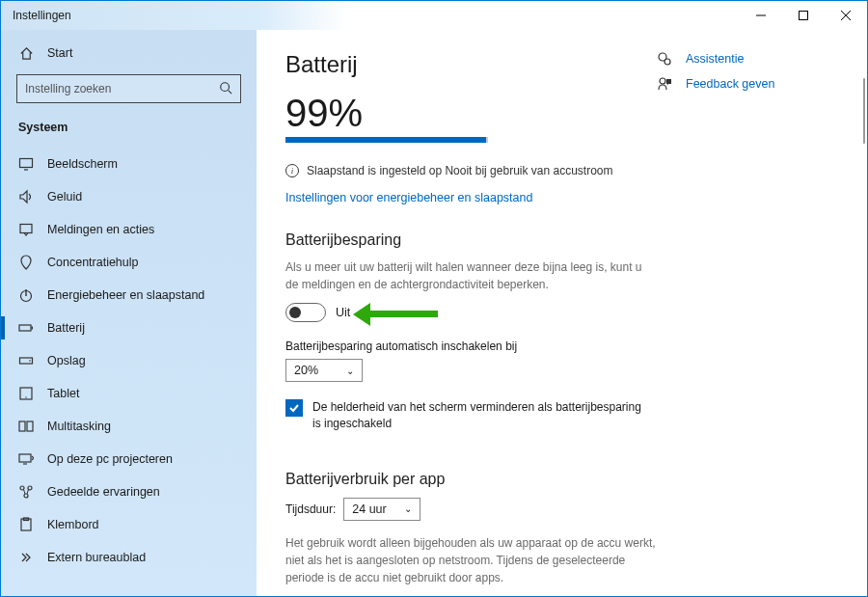 The height and width of the screenshot is (597, 868). I want to click on sidebar-item-label: Batterij, so click(66, 328).